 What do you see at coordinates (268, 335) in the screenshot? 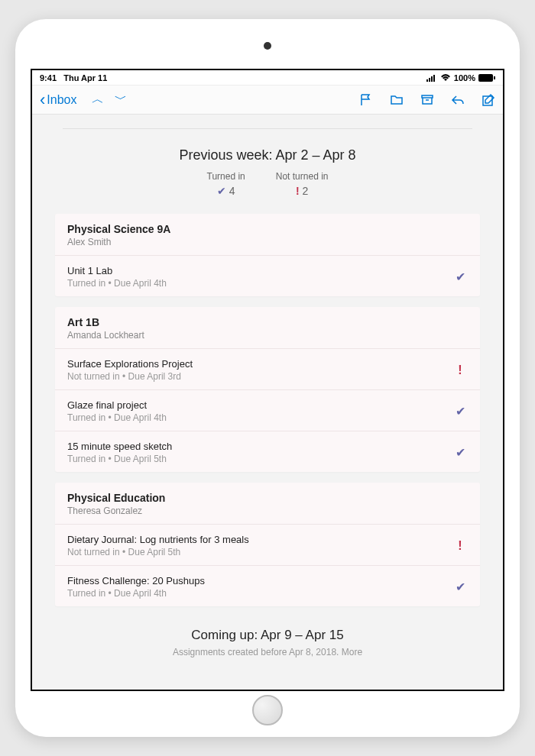
I see `teacher-name: Amanda Lockheart` at bounding box center [268, 335].